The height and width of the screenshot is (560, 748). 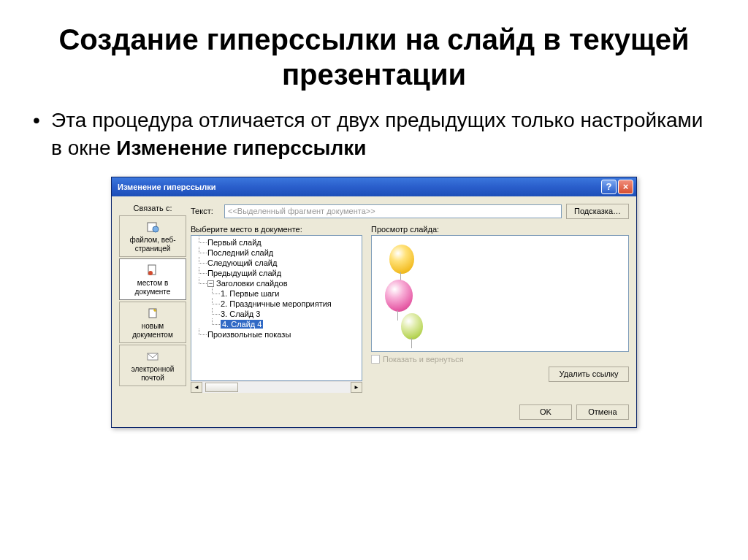 What do you see at coordinates (278, 253) in the screenshot?
I see `tree-item-last-slide: Последний слайд` at bounding box center [278, 253].